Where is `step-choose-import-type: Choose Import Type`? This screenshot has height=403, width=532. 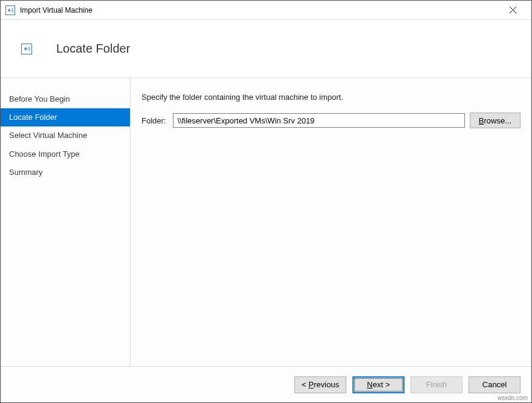
step-choose-import-type: Choose Import Type is located at coordinates (65, 154).